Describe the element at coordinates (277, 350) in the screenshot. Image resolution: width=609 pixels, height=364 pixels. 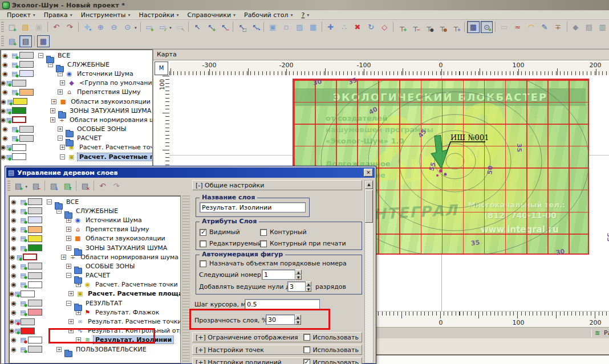
I see `section-point-settings: [+] Настройки точек Использовать` at that location.